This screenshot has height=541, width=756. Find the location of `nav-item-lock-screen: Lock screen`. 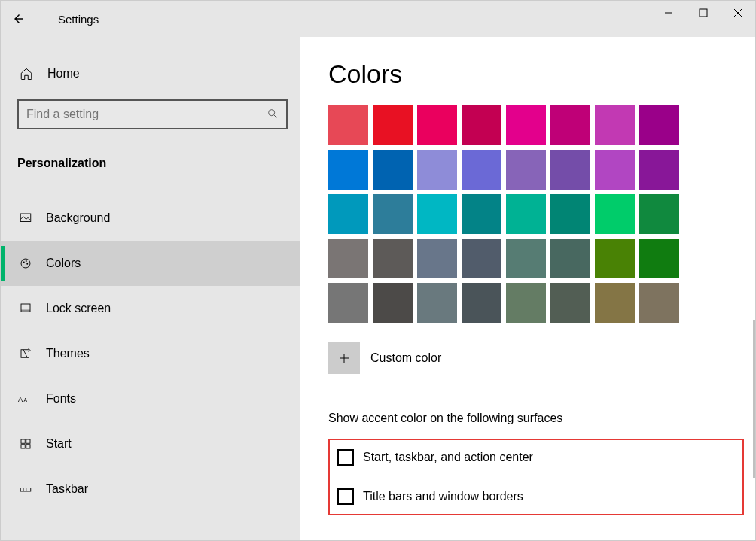

nav-item-lock-screen: Lock screen is located at coordinates (151, 308).